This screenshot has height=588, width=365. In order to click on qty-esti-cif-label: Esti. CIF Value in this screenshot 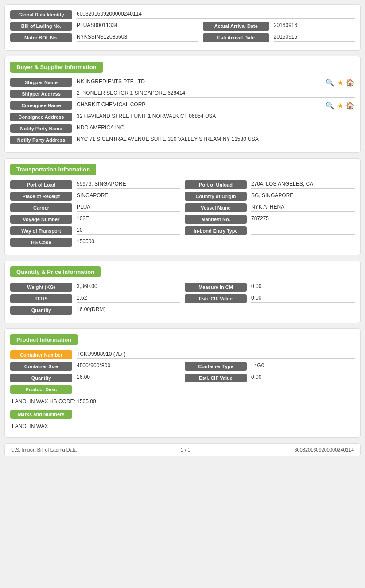, I will do `click(216, 299)`.